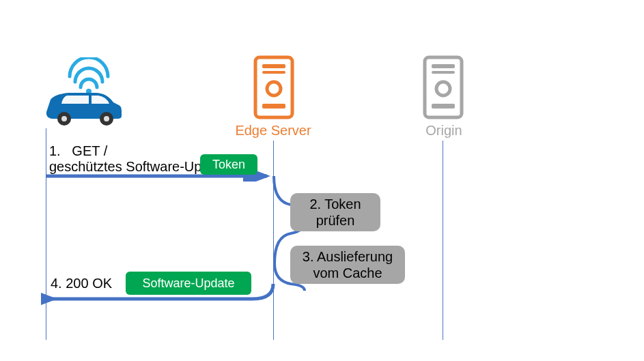 The height and width of the screenshot is (361, 644). Describe the element at coordinates (335, 212) in the screenshot. I see `step2-box: 2. Token prüfen` at that location.